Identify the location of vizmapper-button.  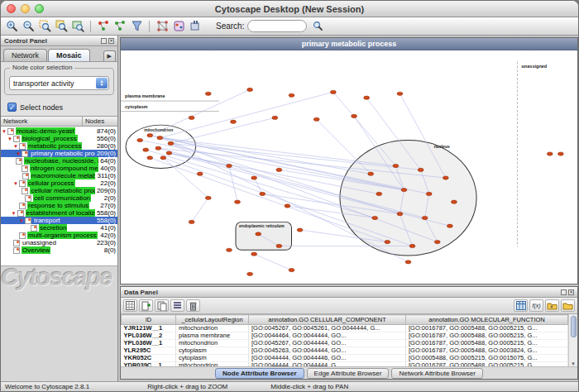
(179, 26).